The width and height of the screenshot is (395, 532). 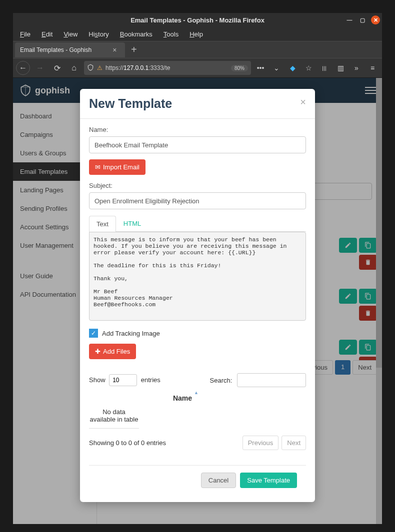 What do you see at coordinates (240, 68) in the screenshot?
I see `zoom-badge: 80%` at bounding box center [240, 68].